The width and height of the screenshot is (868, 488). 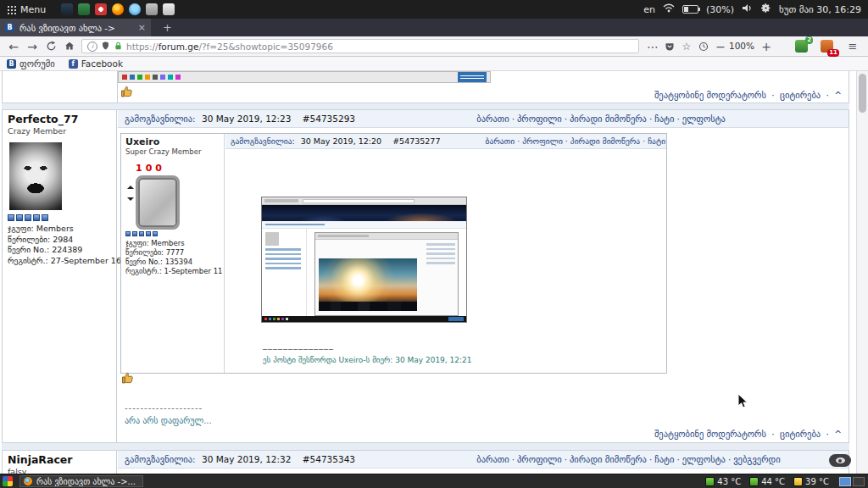 I want to click on mouse-cursor, so click(x=743, y=402).